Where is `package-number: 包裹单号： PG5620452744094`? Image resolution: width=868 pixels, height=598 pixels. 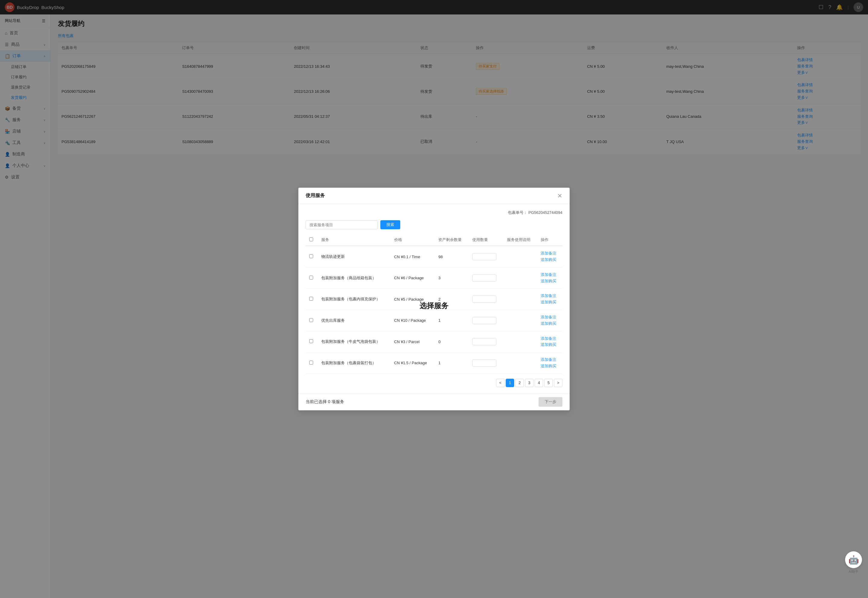 package-number: 包裹单号： PG5620452744094 is located at coordinates (434, 213).